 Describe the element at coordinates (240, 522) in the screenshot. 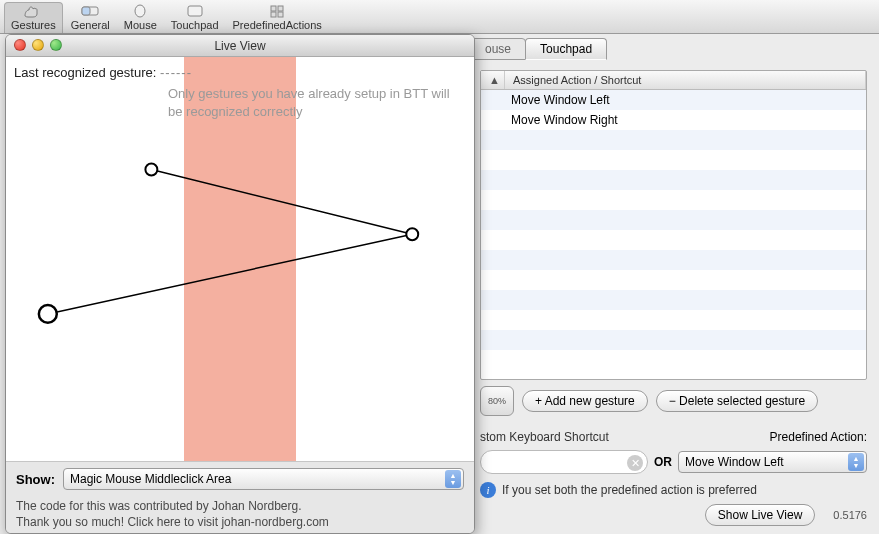

I see `credit-link: Thank you so much! Click here to visit j…` at that location.